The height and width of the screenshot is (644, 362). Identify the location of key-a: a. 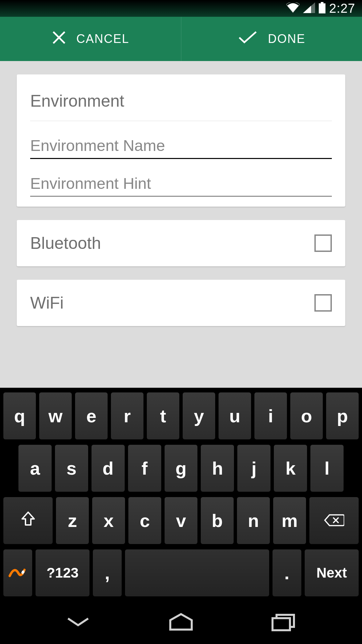
(35, 468).